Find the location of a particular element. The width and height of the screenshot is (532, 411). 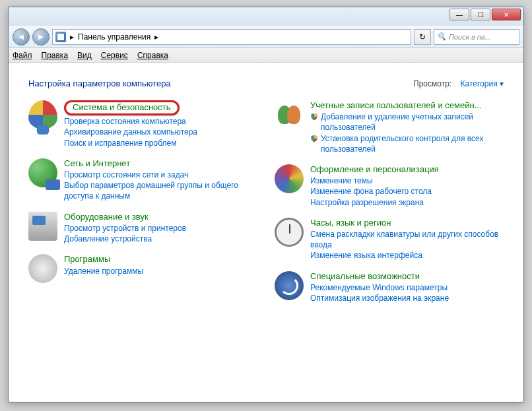

menu-help: Справка is located at coordinates (153, 55).